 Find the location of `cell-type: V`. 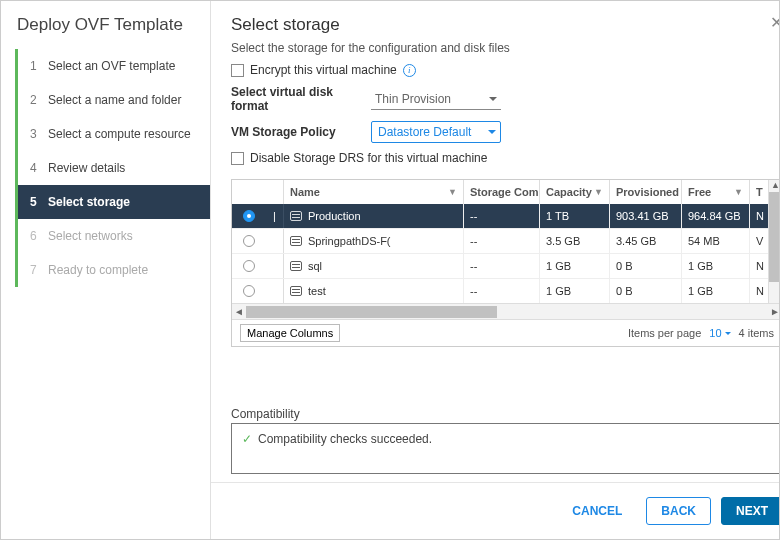

cell-type: V is located at coordinates (759, 241).